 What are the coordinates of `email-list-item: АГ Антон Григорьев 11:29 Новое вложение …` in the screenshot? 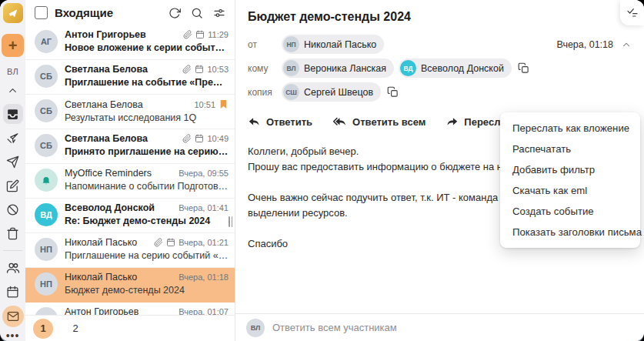 It's located at (130, 43).